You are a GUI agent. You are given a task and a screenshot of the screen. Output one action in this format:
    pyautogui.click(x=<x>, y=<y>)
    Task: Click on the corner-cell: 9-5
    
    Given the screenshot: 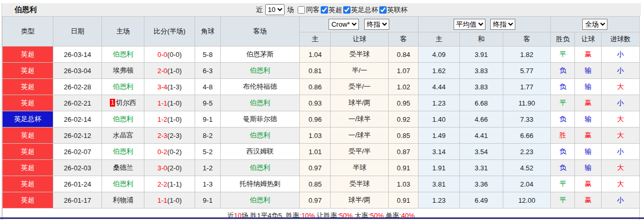 What is the action you would take?
    pyautogui.click(x=208, y=103)
    